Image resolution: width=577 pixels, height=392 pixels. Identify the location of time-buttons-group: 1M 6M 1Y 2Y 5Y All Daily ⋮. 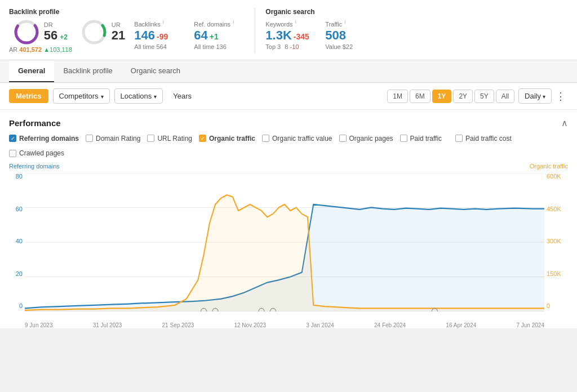
(478, 96).